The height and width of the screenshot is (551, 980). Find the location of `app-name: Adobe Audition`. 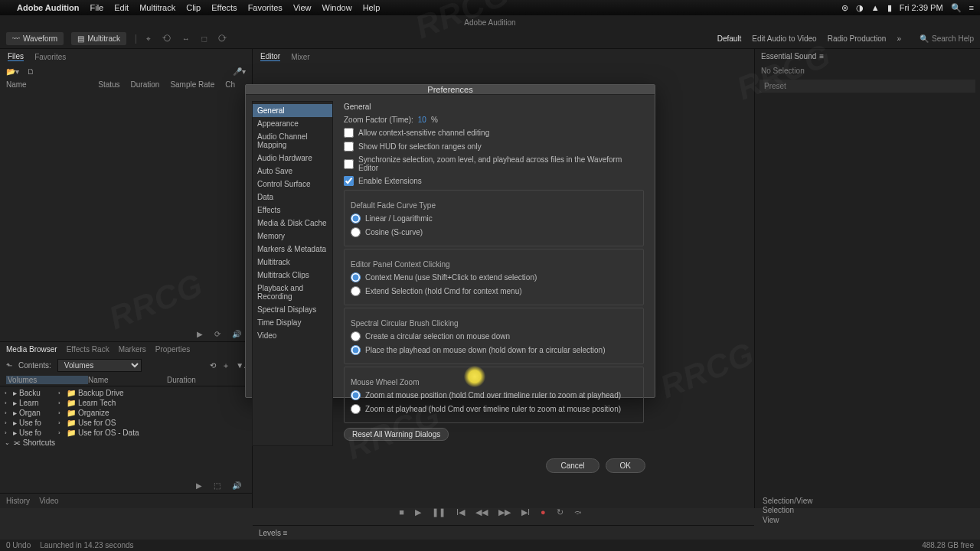

app-name: Adobe Audition is located at coordinates (47, 8).